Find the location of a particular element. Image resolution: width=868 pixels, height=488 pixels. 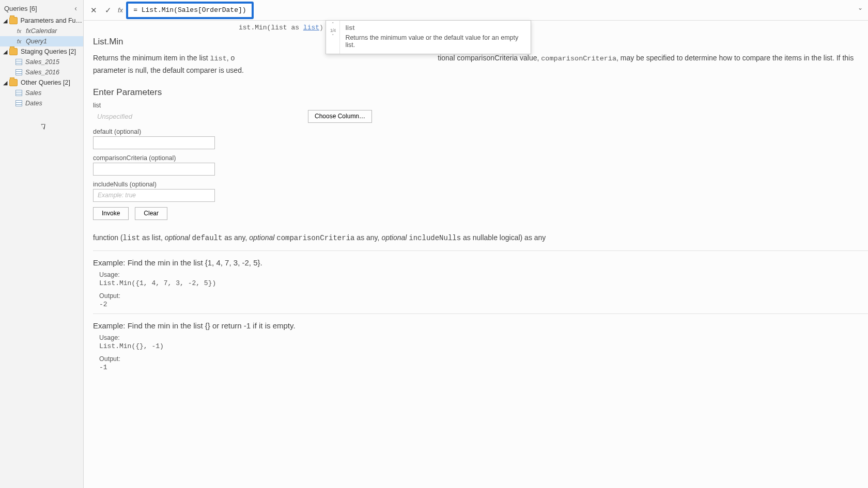

tree-group-parameters: ◢ Parameters and Fu… fx fxCalendar fx Qu… is located at coordinates (41, 31).